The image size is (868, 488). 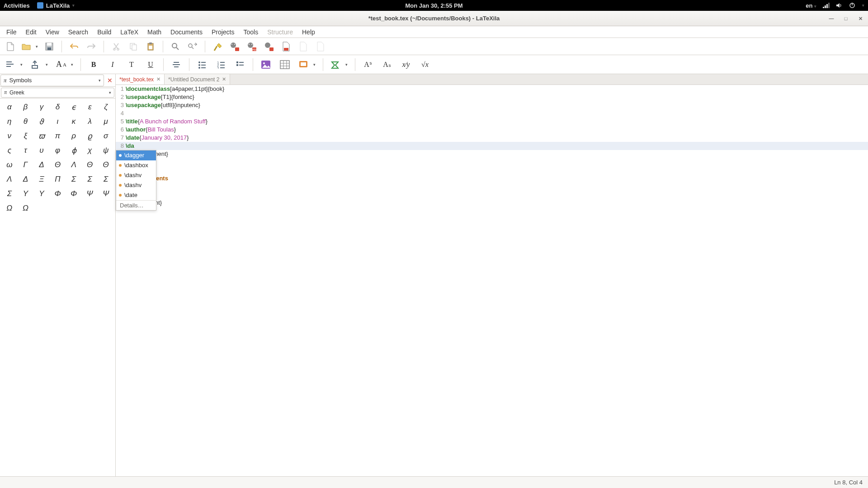 What do you see at coordinates (74, 107) in the screenshot?
I see `symbol-cell: ϵ` at bounding box center [74, 107].